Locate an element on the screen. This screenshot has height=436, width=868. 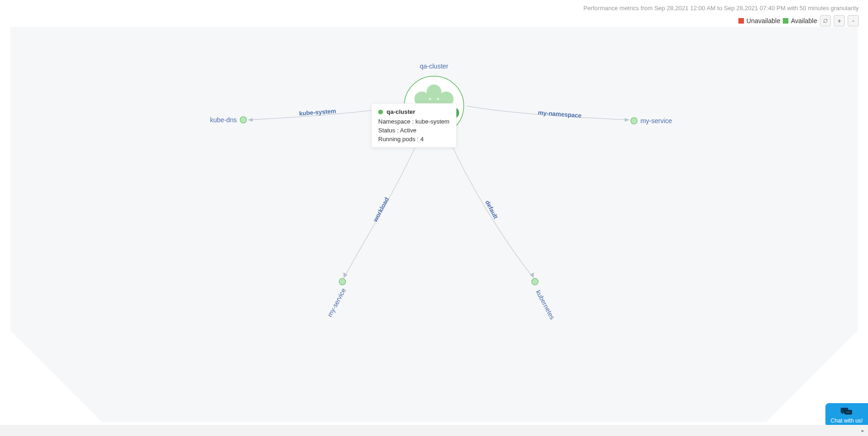
tooltip-status: Status : Active is located at coordinates (414, 131).